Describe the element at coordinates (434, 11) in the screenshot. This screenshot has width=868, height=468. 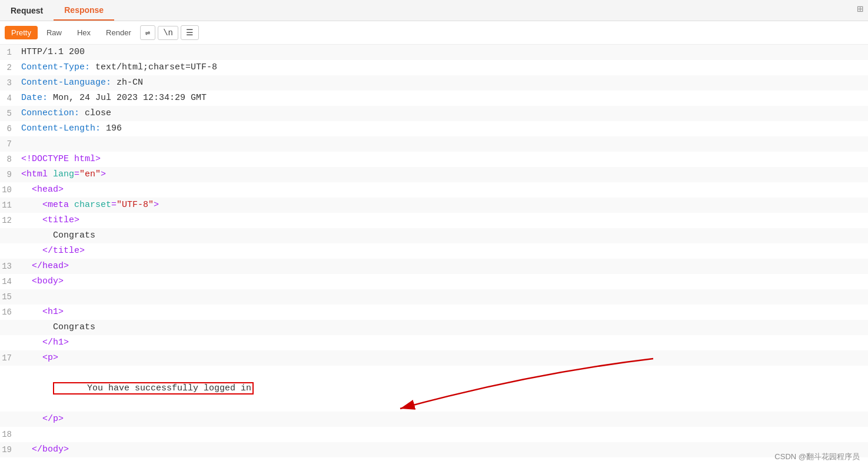
I see `tab-bar: Request Response` at that location.